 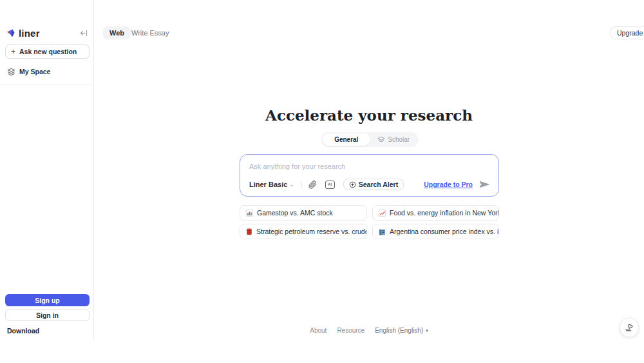 I want to click on upgrade-button: Upgrade, so click(x=627, y=33).